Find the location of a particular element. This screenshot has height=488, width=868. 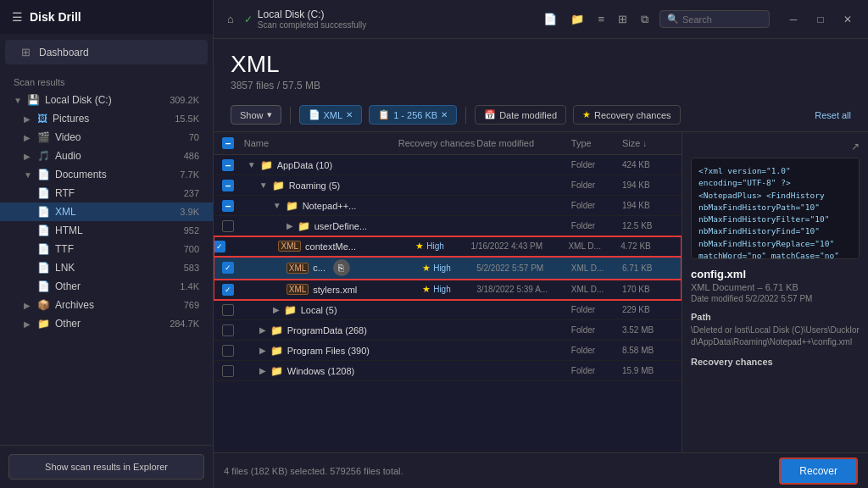

filter-divider is located at coordinates (290, 115).